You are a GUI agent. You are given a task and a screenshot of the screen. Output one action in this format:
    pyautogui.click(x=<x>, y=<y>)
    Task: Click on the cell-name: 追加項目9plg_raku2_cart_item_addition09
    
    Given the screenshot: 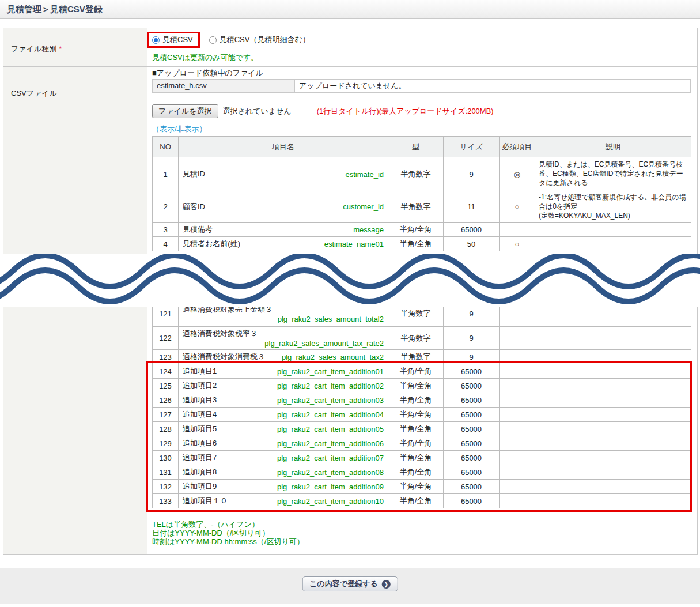 What is the action you would take?
    pyautogui.click(x=283, y=487)
    